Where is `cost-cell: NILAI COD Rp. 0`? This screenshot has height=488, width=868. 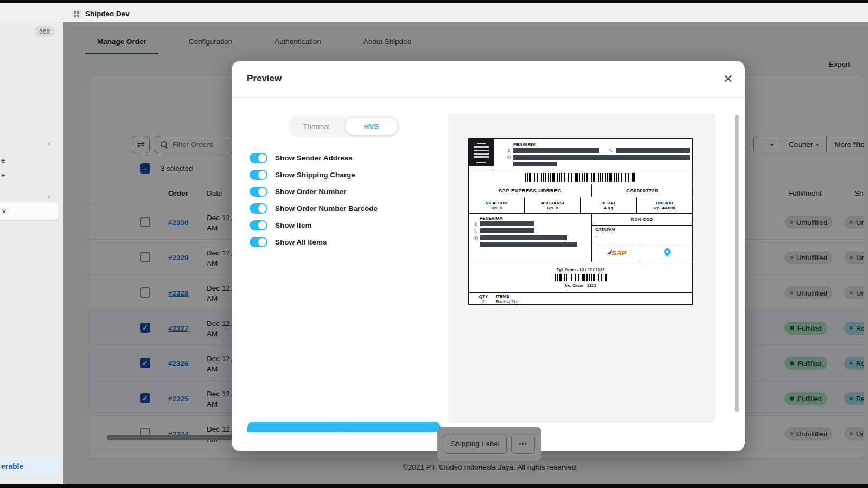
cost-cell: NILAI COD Rp. 0 is located at coordinates (497, 205).